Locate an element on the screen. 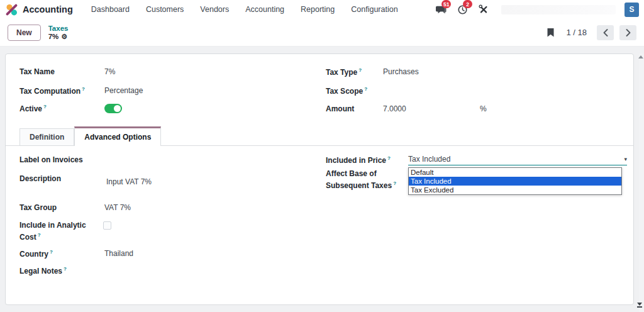 Image resolution: width=644 pixels, height=312 pixels. included-in-price-dropdown: Default Tax Included Tax Excluded is located at coordinates (515, 181).